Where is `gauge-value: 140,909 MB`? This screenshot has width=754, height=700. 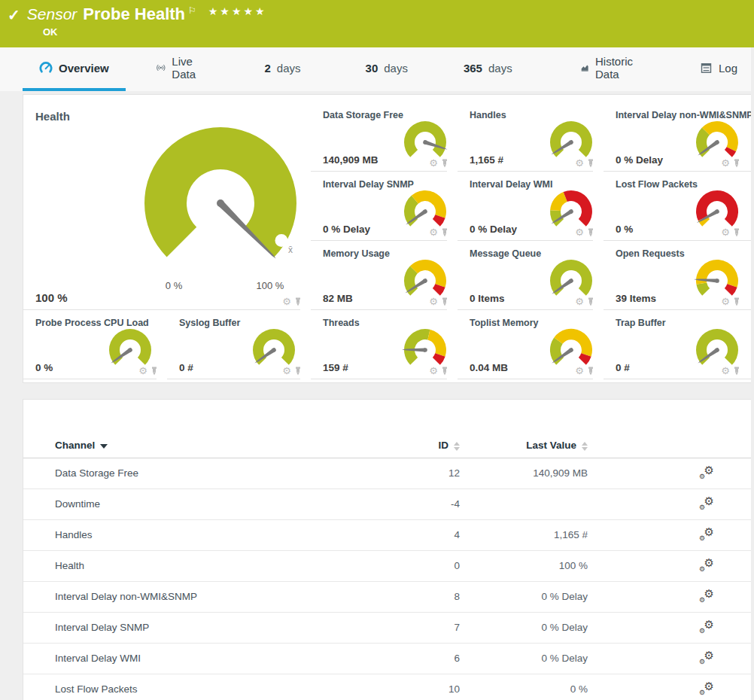 gauge-value: 140,909 MB is located at coordinates (351, 160).